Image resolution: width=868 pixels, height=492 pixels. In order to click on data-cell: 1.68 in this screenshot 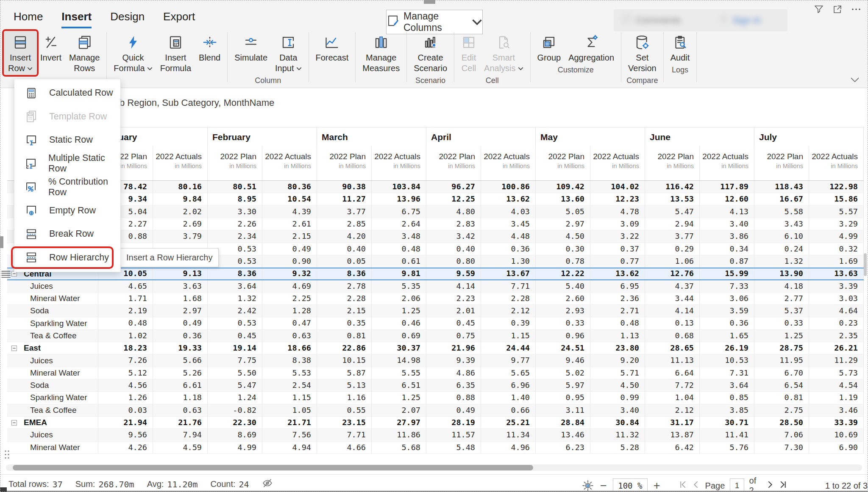, I will do `click(181, 299)`.